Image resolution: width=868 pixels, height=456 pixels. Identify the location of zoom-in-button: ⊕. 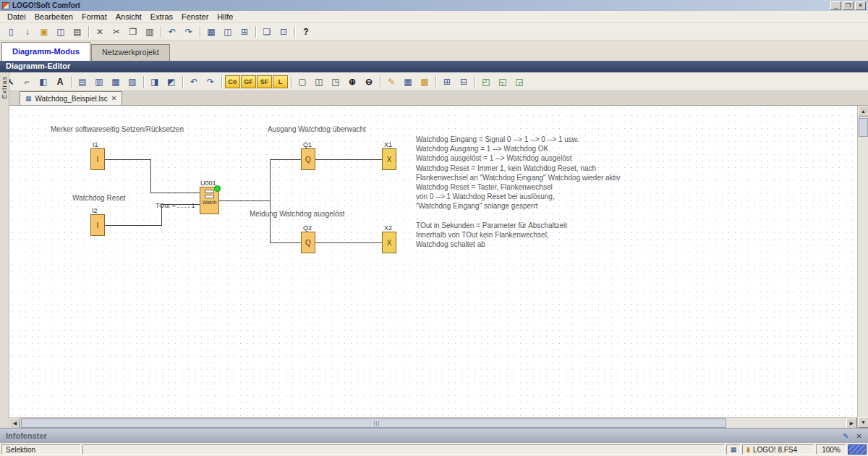
(352, 82).